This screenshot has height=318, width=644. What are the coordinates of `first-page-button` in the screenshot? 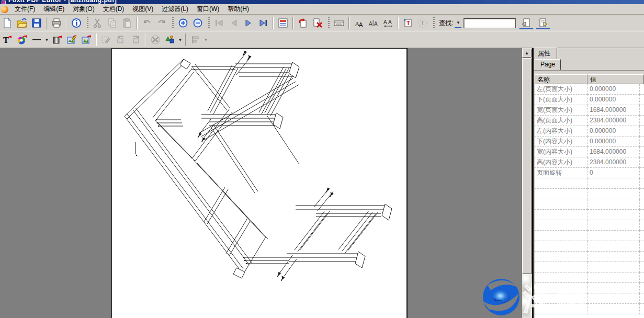 It's located at (219, 23).